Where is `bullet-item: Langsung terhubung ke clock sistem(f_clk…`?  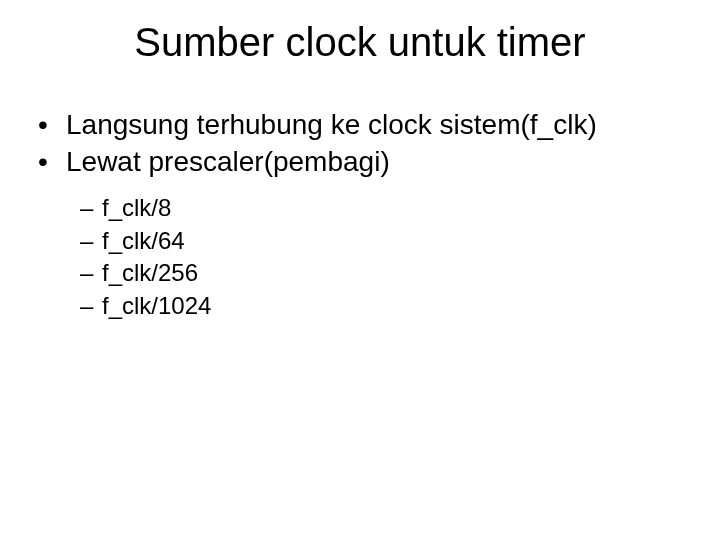
bullet-item: Langsung terhubung ke clock sistem(f_clk… is located at coordinates (379, 124).